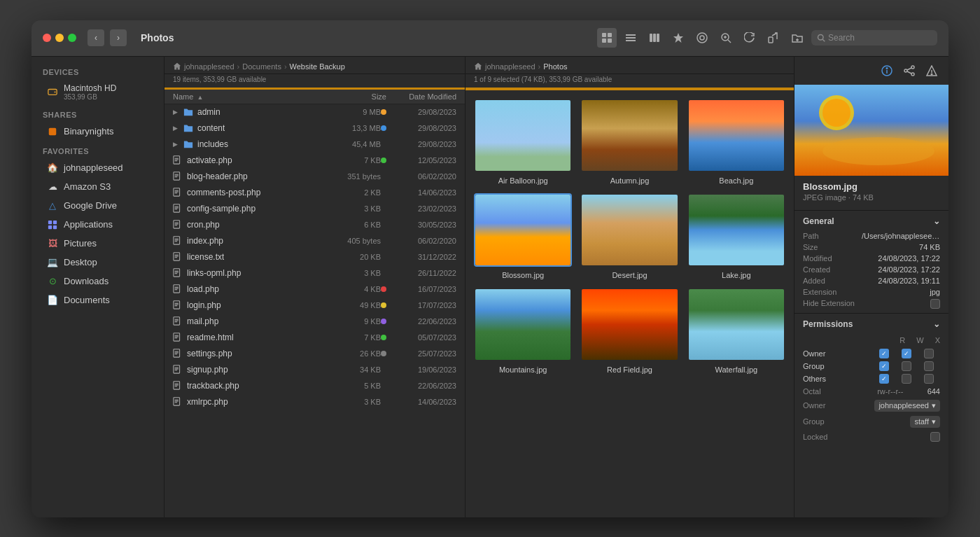 This screenshot has height=537, width=980. I want to click on sidebar-item-amazons3: ☁ Amazon S3, so click(98, 187).